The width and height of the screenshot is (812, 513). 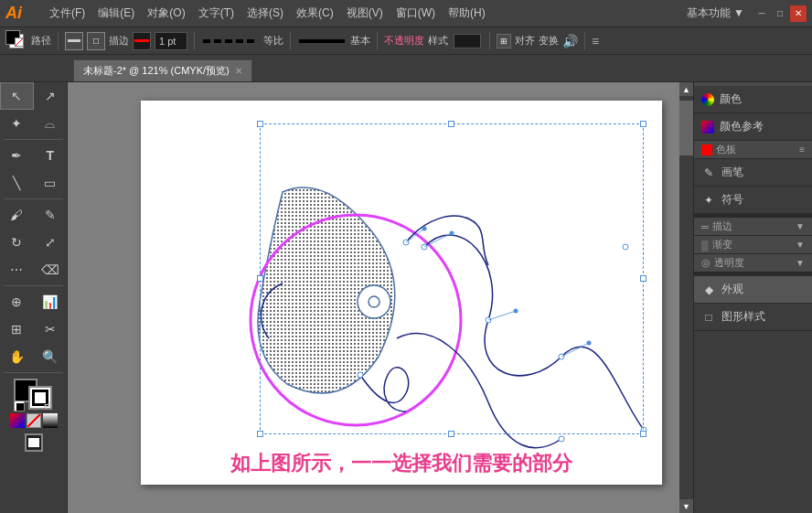 I want to click on selection-tool-button: ↖, so click(x=16, y=96).